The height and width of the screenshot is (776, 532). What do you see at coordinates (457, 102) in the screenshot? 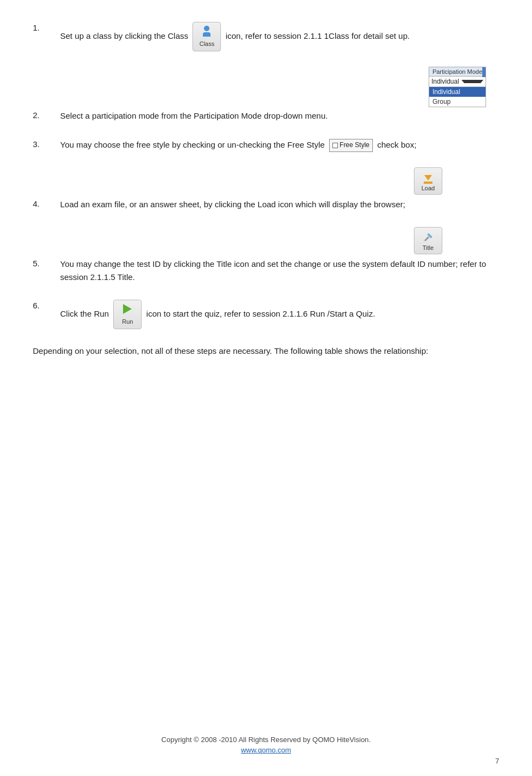
I see `pd-option-group: Group` at bounding box center [457, 102].